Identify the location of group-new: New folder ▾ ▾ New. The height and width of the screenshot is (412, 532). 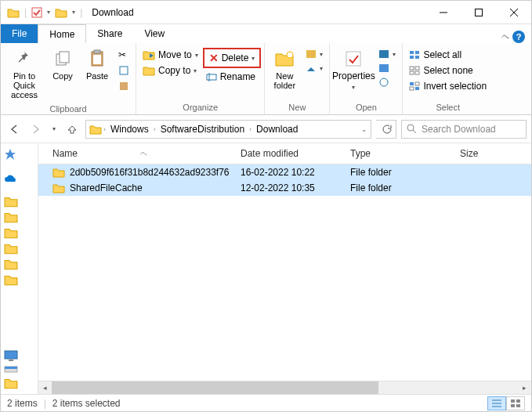
(298, 78).